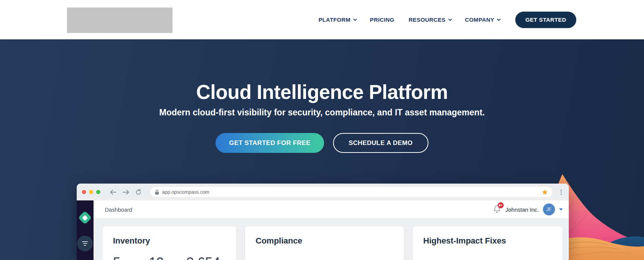 The height and width of the screenshot is (260, 644). What do you see at coordinates (91, 192) in the screenshot?
I see `window-controls` at bounding box center [91, 192].